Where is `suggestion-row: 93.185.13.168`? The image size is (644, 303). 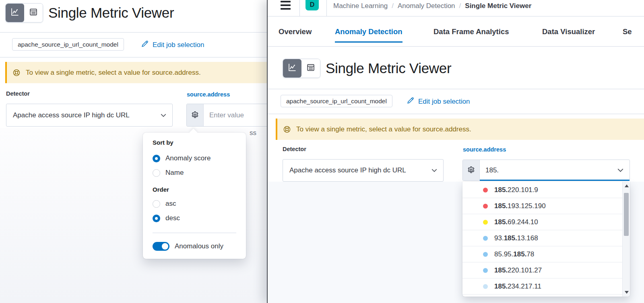 suggestion-row: 93.185.13.168 is located at coordinates (543, 238).